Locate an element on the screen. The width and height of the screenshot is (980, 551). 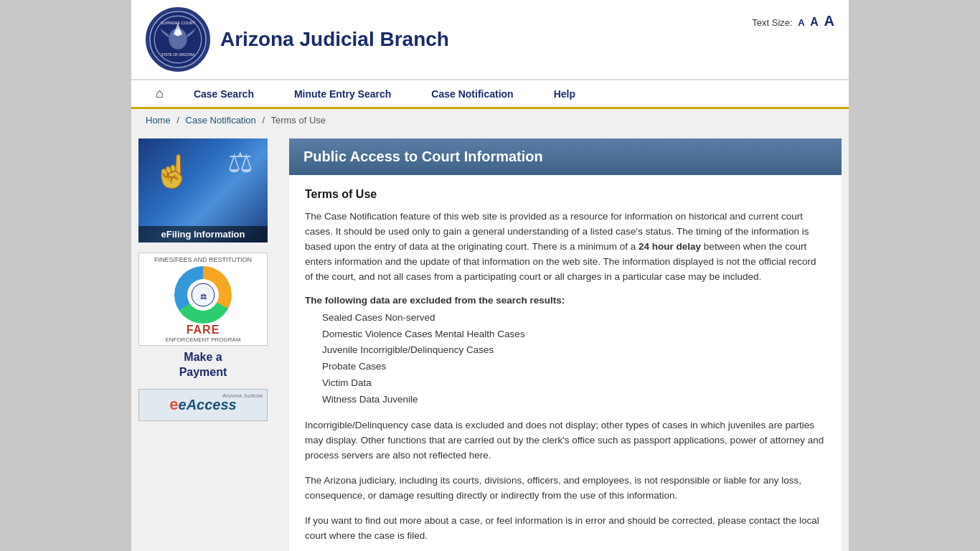
terms-paragraph-4: If you want to find out more about a cas… is located at coordinates (565, 529).